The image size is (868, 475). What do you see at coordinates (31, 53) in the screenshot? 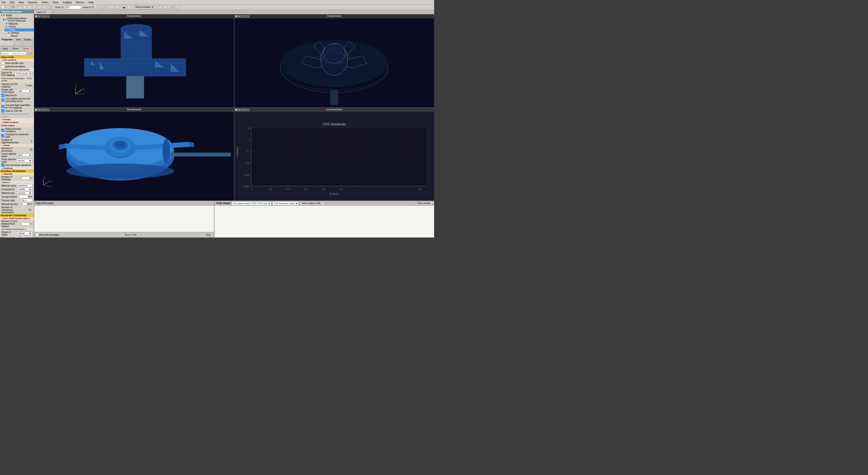
I see `pin-icon: 📌` at bounding box center [31, 53].